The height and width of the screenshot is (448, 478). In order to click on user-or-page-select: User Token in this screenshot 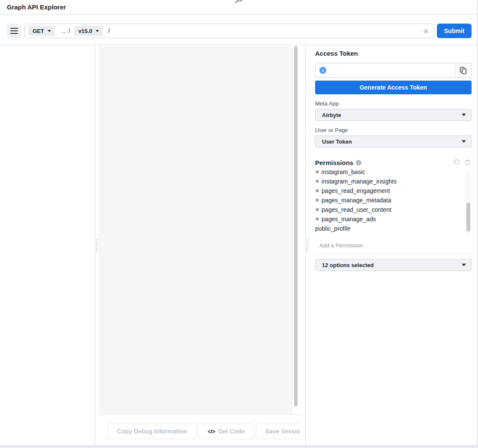, I will do `click(394, 141)`.